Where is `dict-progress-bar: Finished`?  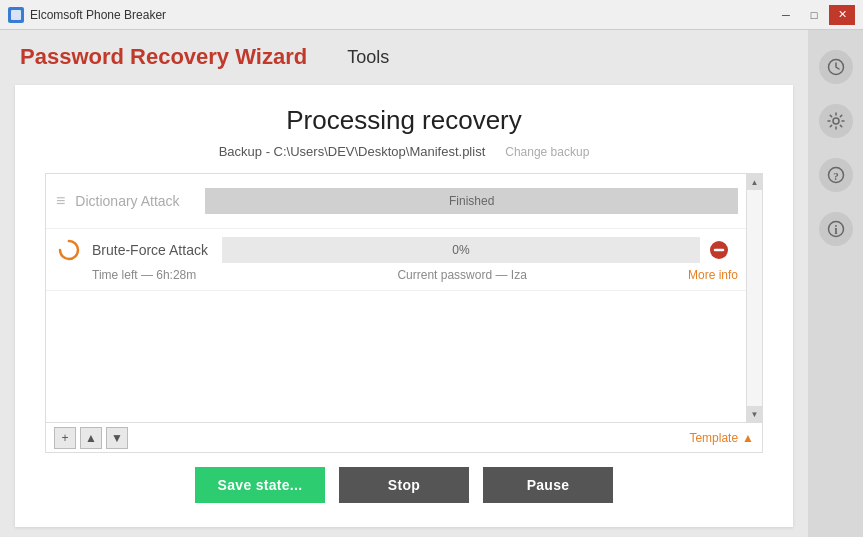 dict-progress-bar: Finished is located at coordinates (472, 201).